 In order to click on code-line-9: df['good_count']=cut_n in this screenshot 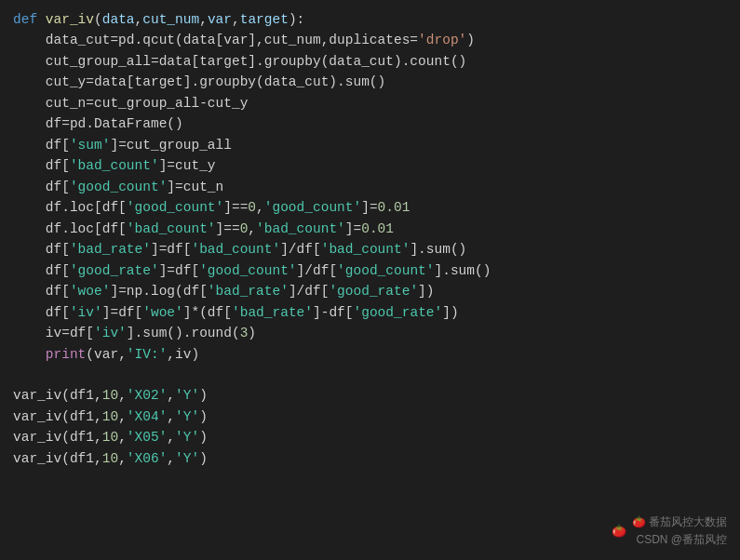, I will do `click(370, 187)`.